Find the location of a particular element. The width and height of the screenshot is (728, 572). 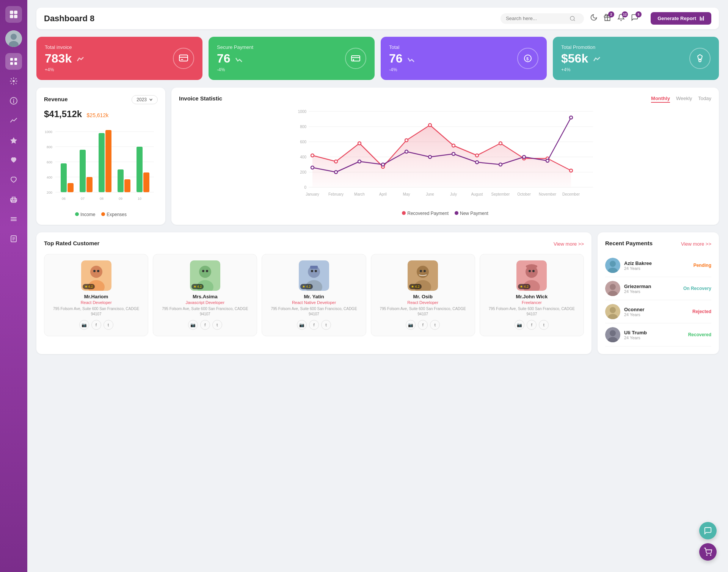

sidebar-item-reports is located at coordinates (14, 239).